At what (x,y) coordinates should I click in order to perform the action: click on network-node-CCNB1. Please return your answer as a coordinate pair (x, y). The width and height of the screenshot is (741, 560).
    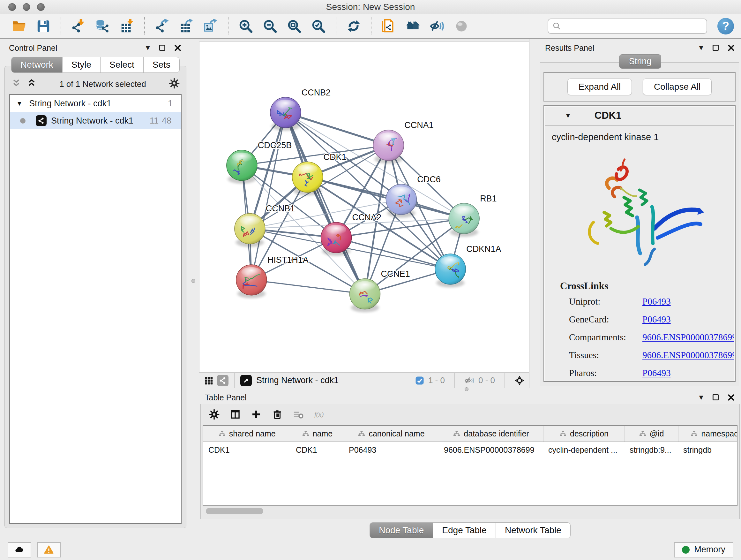
    Looking at the image, I should click on (250, 230).